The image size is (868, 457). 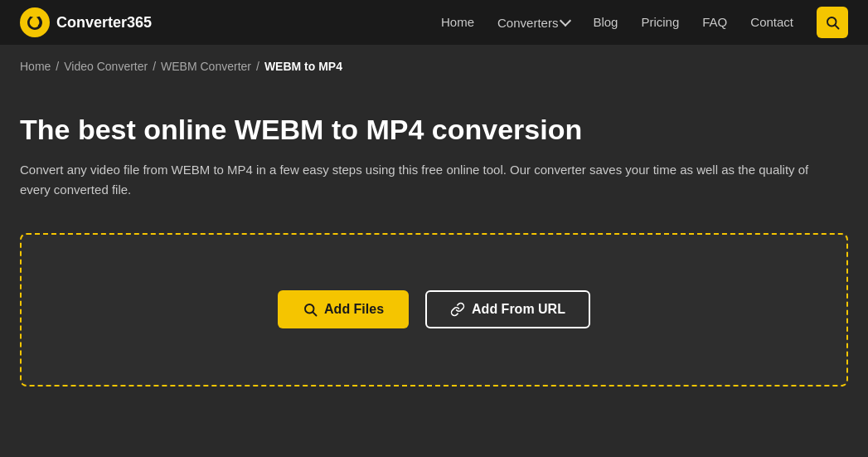 What do you see at coordinates (605, 22) in the screenshot?
I see `nav-blog: Blog` at bounding box center [605, 22].